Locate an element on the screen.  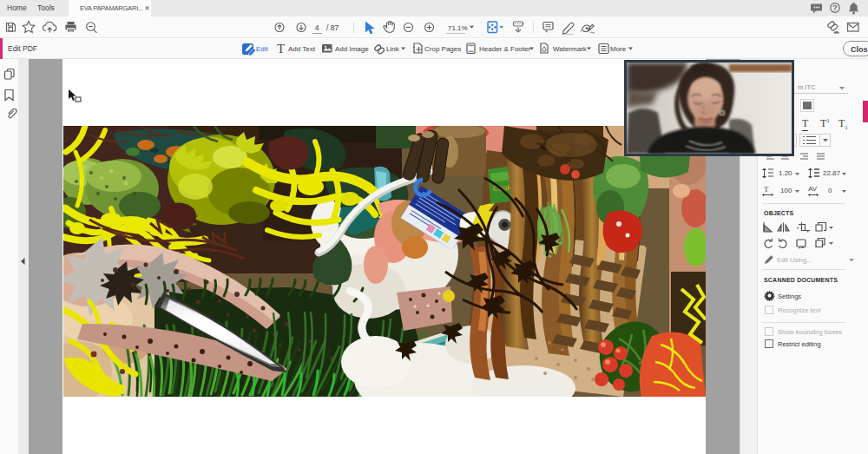
svg-text: / 87 is located at coordinates (332, 28).